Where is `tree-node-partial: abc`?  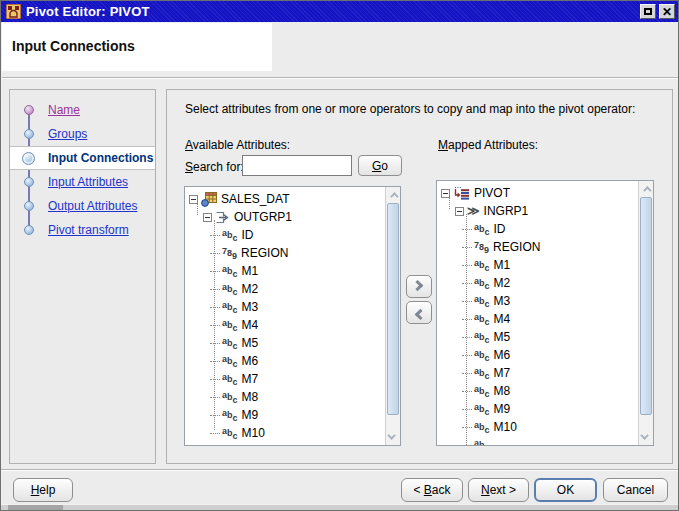
tree-node-partial: abc is located at coordinates (540, 440).